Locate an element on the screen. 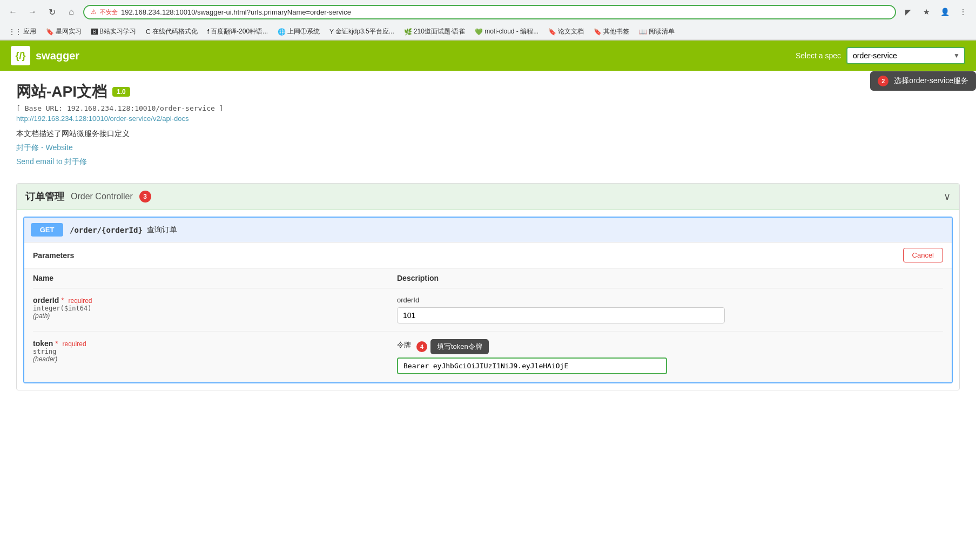 This screenshot has width=976, height=560. param-name-token-container: token * required is located at coordinates (215, 343).